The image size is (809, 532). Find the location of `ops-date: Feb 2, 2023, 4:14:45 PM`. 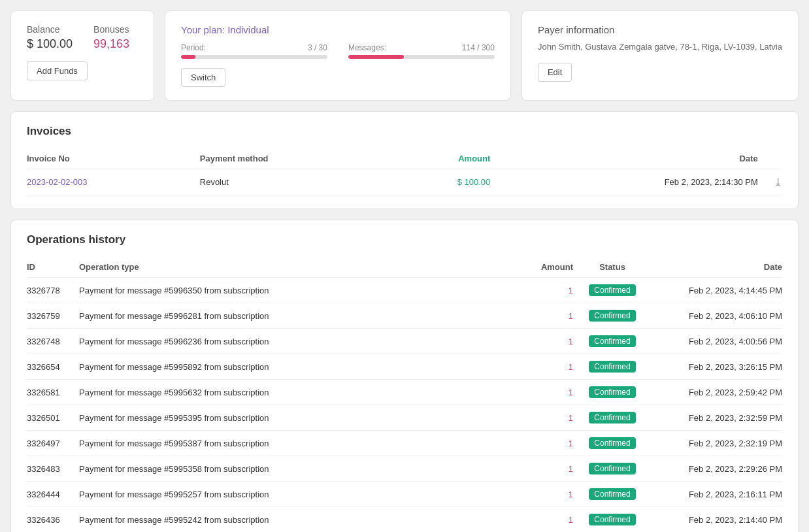

ops-date: Feb 2, 2023, 4:14:45 PM is located at coordinates (717, 290).